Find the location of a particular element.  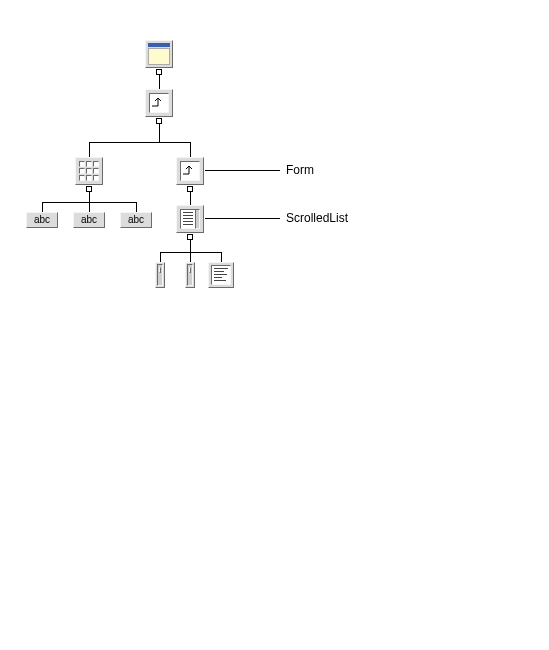

label-button-2: abc is located at coordinates (89, 220).